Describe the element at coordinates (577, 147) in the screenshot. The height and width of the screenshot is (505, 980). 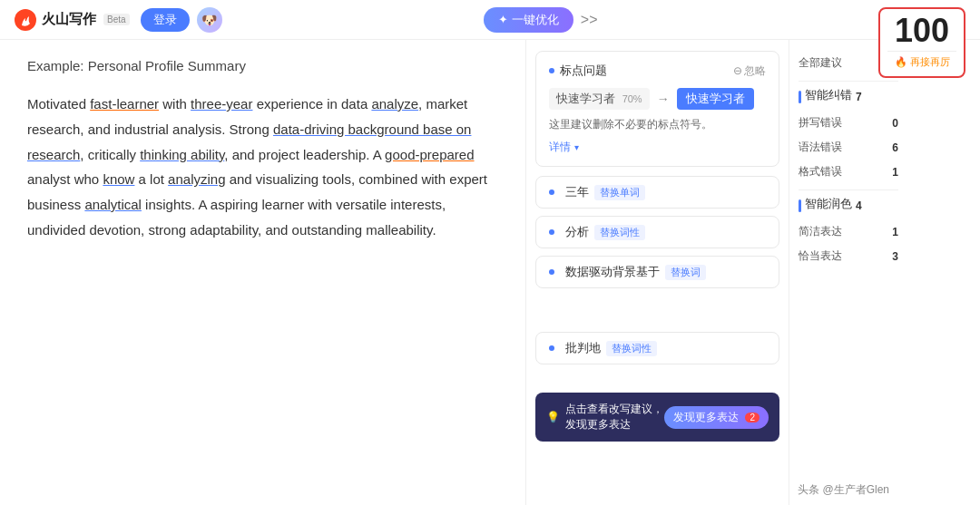
I see `chevron-down-icon: ▾` at that location.